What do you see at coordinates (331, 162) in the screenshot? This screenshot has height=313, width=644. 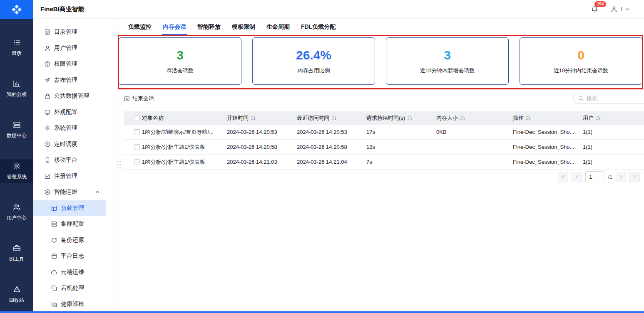 I see `last-access-cell: 2024-03-26 14:21:04` at bounding box center [331, 162].